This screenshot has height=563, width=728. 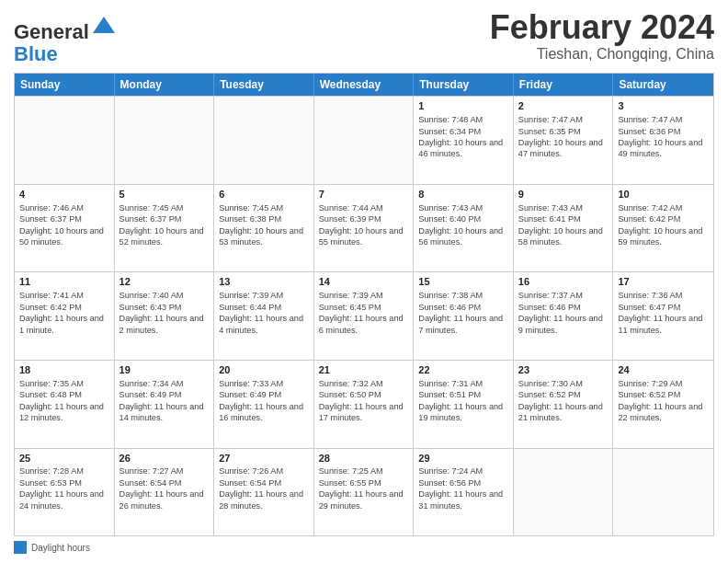 I want to click on header-wednesday: Wednesday, so click(x=364, y=85).